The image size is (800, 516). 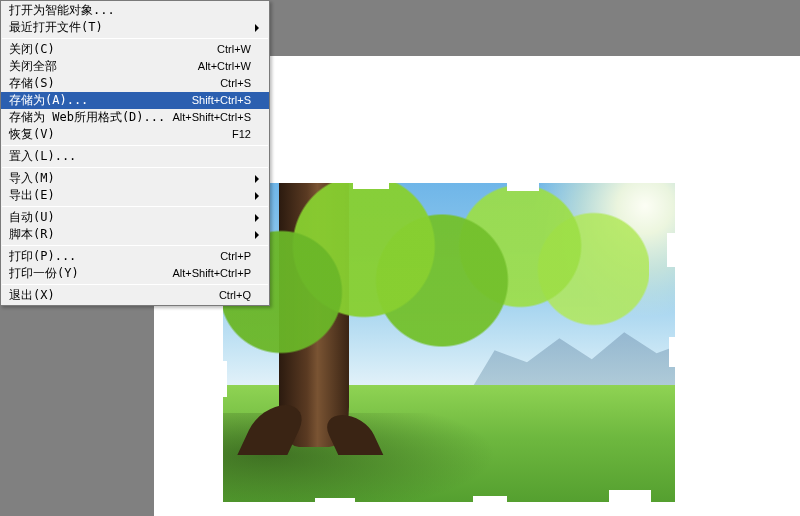 I want to click on menu-item-label: 置入(L)..., so click(x=42, y=156).